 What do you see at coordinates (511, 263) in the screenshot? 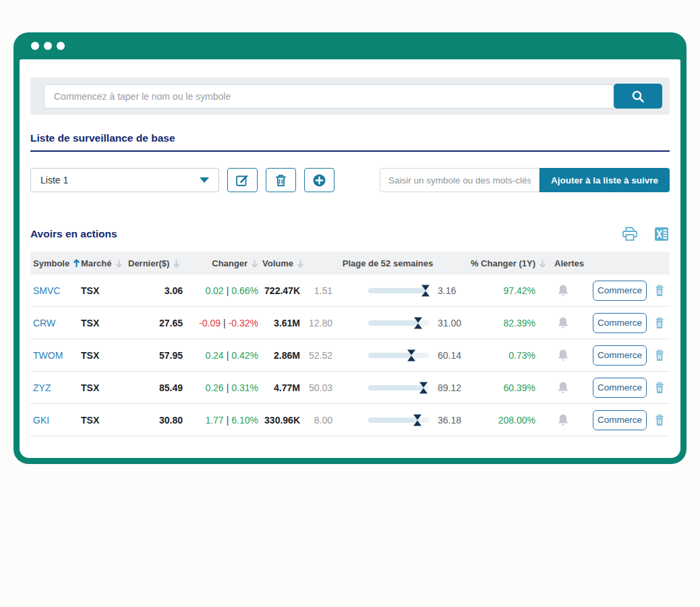
I see `header-year-change: % Changer (1Y)` at bounding box center [511, 263].